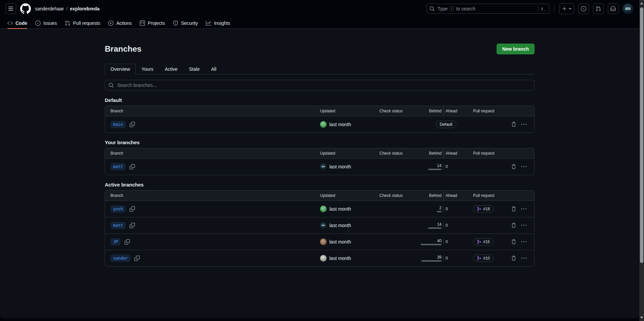  Describe the element at coordinates (176, 23) in the screenshot. I see `shield-icon-svg` at that location.